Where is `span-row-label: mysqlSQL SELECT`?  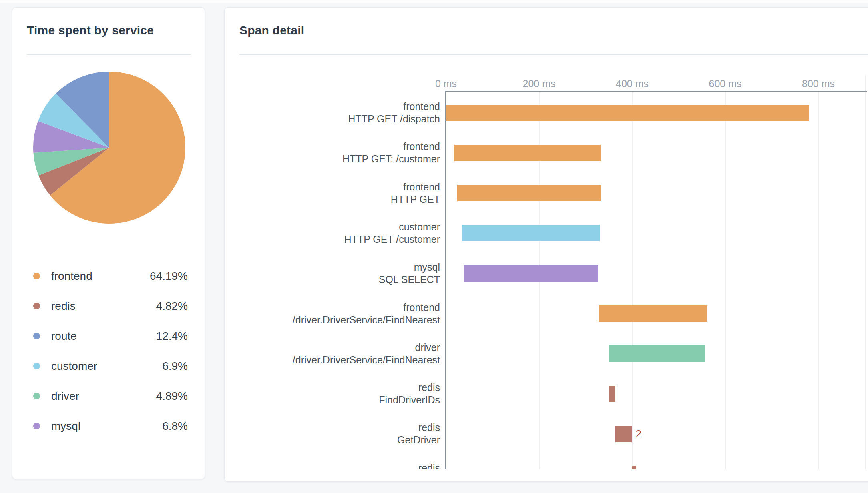 span-row-label: mysqlSQL SELECT is located at coordinates (336, 273).